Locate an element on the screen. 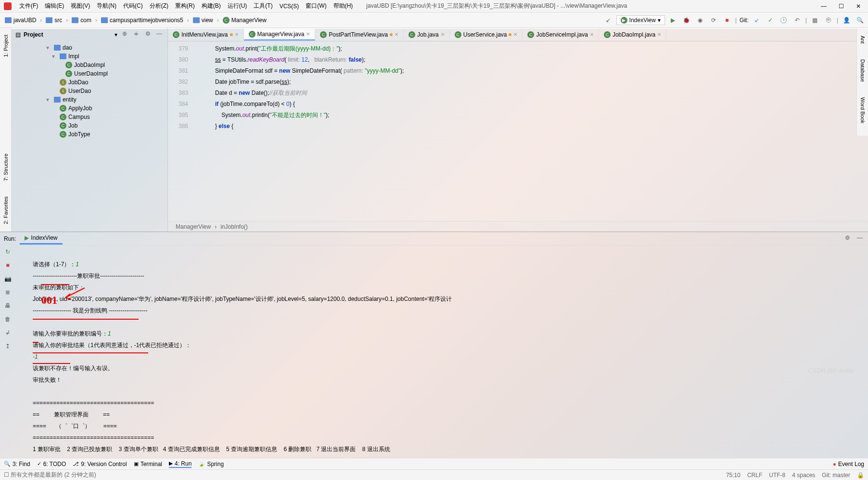 This screenshot has height=480, width=868. tree-item: CUserDaoImpl is located at coordinates (89, 74).